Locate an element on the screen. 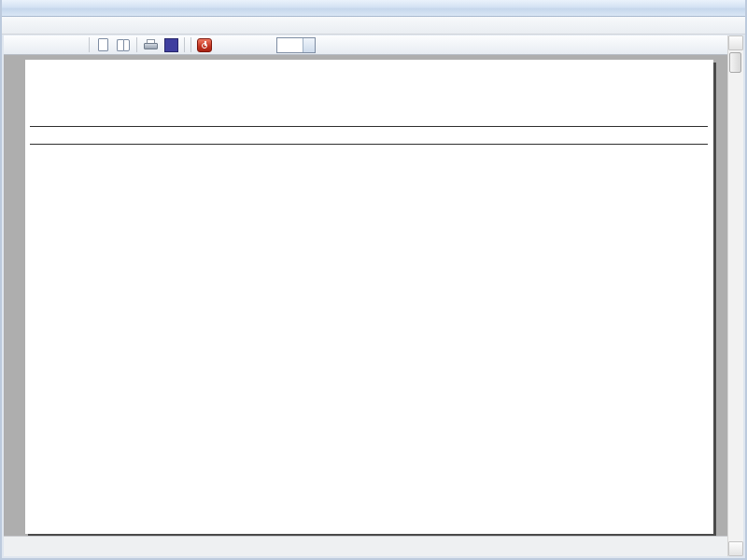 This screenshot has width=747, height=560. menu-suporte-ajuda is located at coordinates (44, 26).